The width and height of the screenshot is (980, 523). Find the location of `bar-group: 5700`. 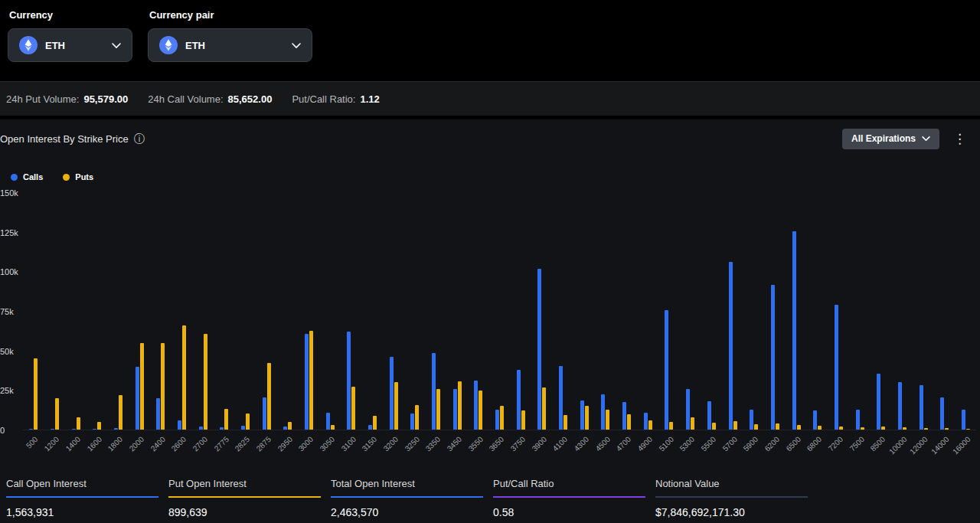

bar-group: 5700 is located at coordinates (733, 311).